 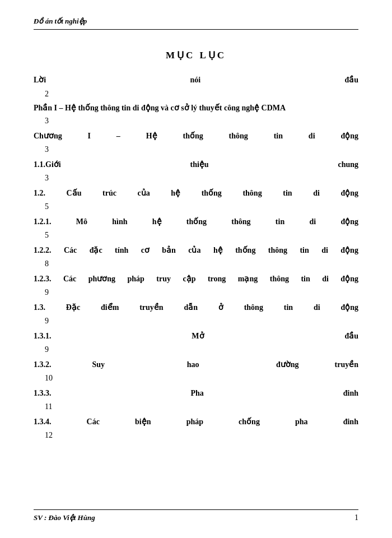 What do you see at coordinates (196, 510) in the screenshot?
I see `footer-line` at bounding box center [196, 510].